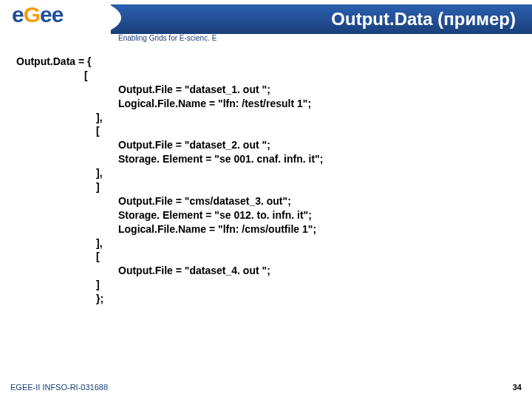  I want to click on logo: eGee, so click(34, 15).